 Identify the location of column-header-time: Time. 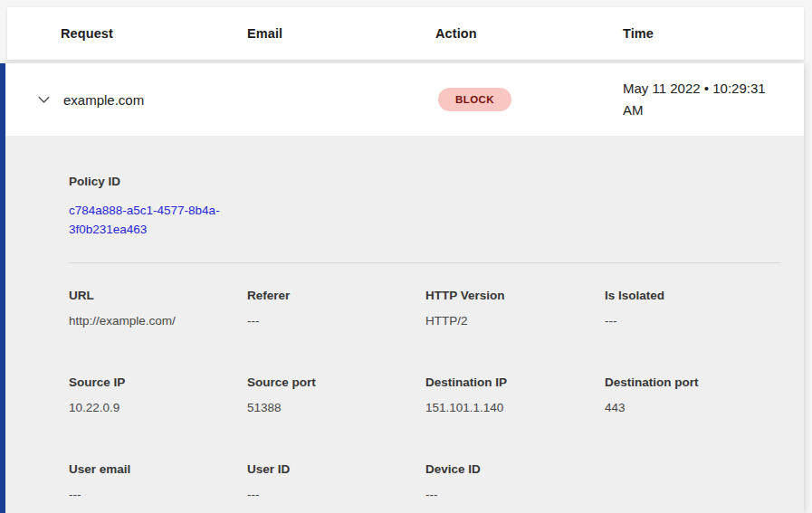
(713, 33).